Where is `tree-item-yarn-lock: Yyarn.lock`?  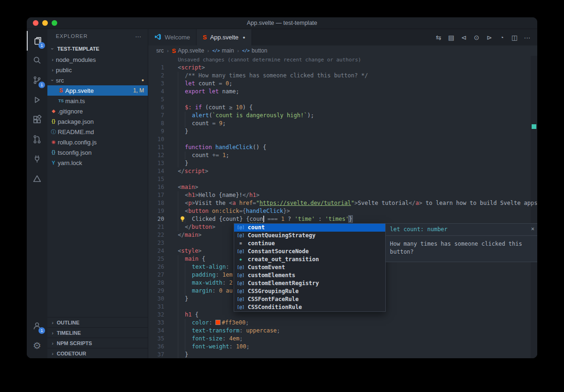 tree-item-yarn-lock: Yyarn.lock is located at coordinates (98, 163).